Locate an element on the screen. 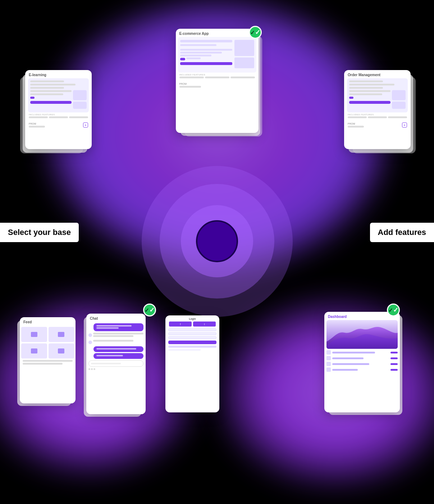 This screenshot has height=504, width=434. ecommerce-price-section: FROM is located at coordinates (190, 85).